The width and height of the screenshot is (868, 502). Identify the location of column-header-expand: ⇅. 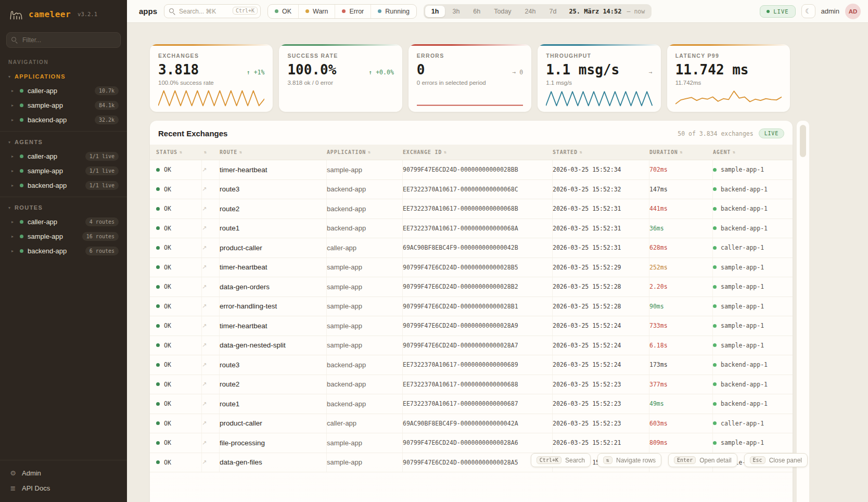
(211, 152).